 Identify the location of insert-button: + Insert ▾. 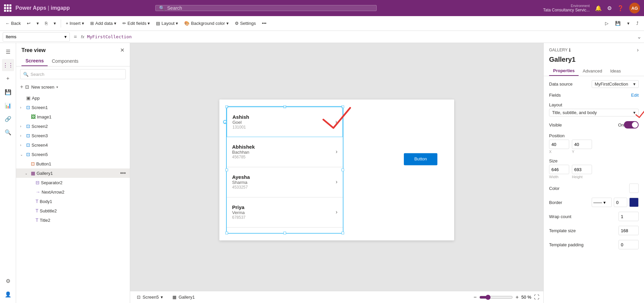
(75, 23).